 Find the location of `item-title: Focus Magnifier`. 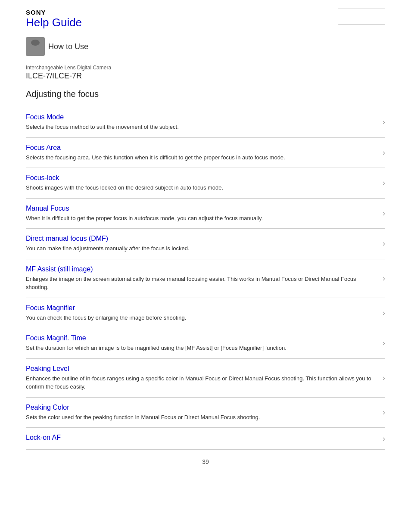

item-title: Focus Magnifier is located at coordinates (200, 308).